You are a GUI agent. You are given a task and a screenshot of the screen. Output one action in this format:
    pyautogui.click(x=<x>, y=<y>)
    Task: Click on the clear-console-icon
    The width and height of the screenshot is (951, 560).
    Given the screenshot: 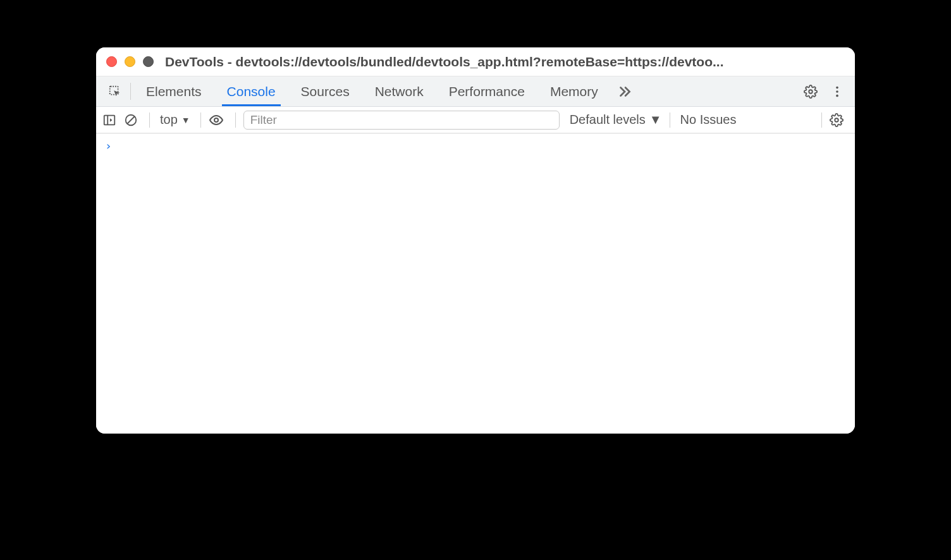 What is the action you would take?
    pyautogui.click(x=133, y=120)
    